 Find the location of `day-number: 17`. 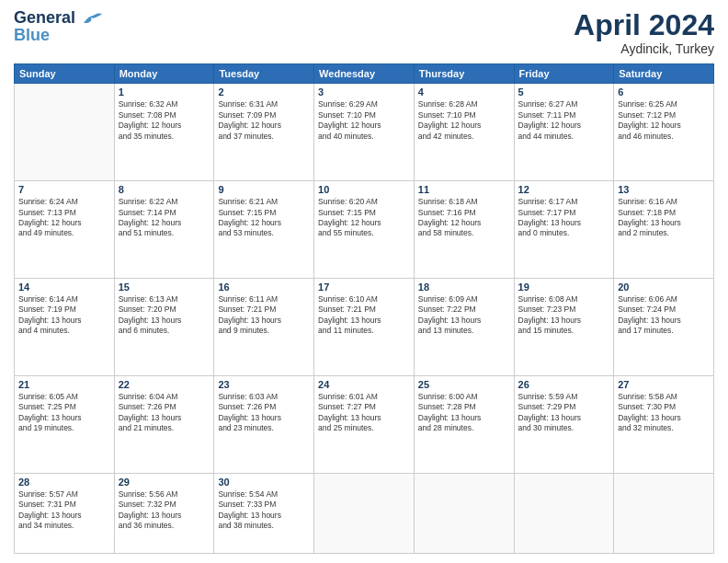

day-number: 17 is located at coordinates (364, 287).